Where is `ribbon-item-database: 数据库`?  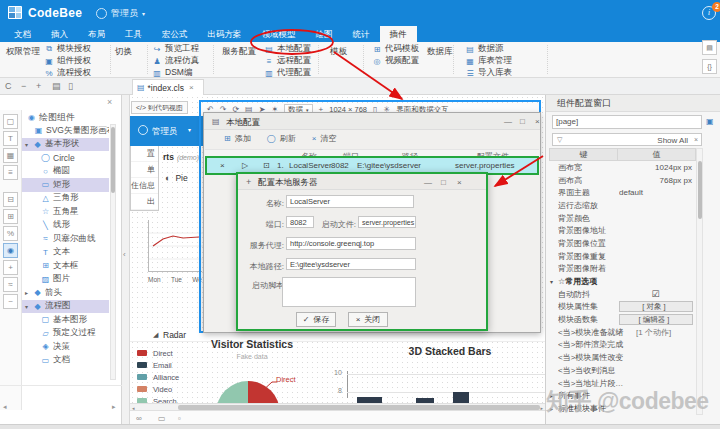 ribbon-item-database: 数据库 is located at coordinates (440, 52).